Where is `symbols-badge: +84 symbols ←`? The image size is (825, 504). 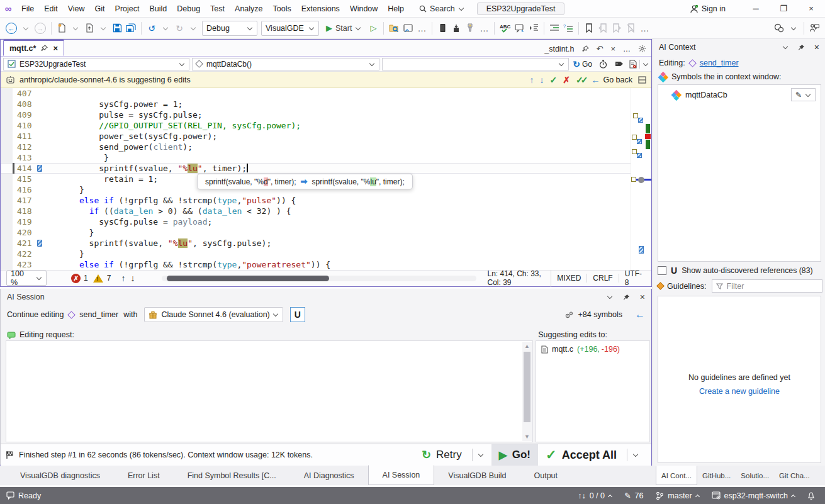 symbols-badge: +84 symbols ← is located at coordinates (605, 315).